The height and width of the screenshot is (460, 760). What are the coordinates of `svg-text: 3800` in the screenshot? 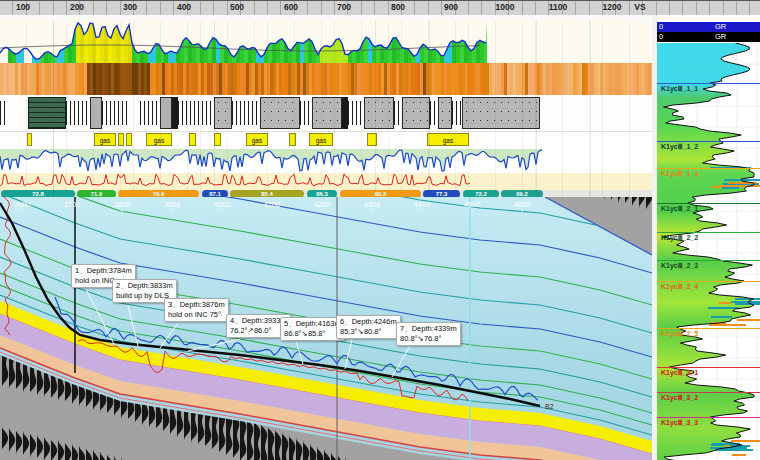 It's located at (122, 204).